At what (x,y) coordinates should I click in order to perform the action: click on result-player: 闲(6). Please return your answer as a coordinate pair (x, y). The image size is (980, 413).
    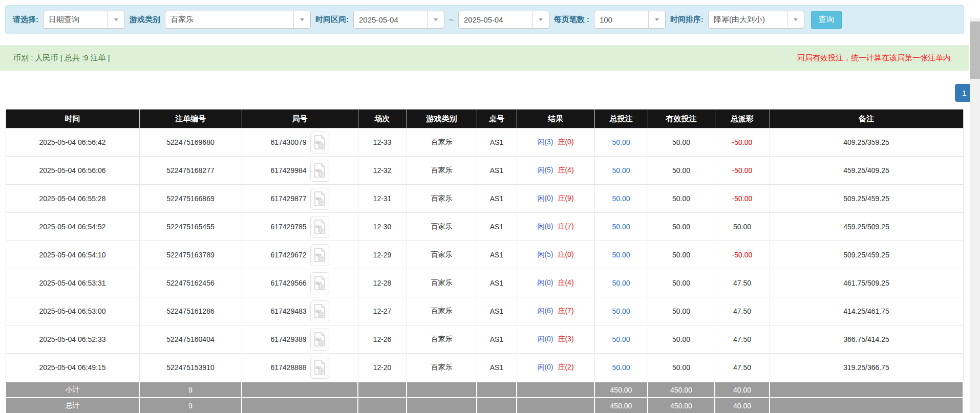
    Looking at the image, I should click on (545, 311).